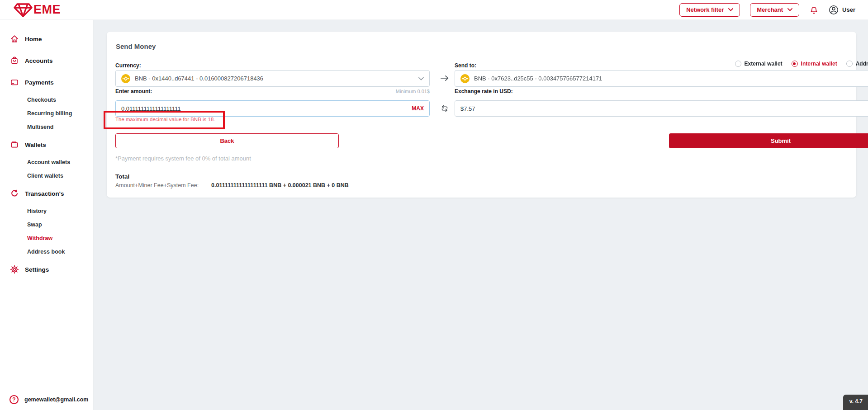  Describe the element at coordinates (128, 66) in the screenshot. I see `currency-label: Currency:` at that location.